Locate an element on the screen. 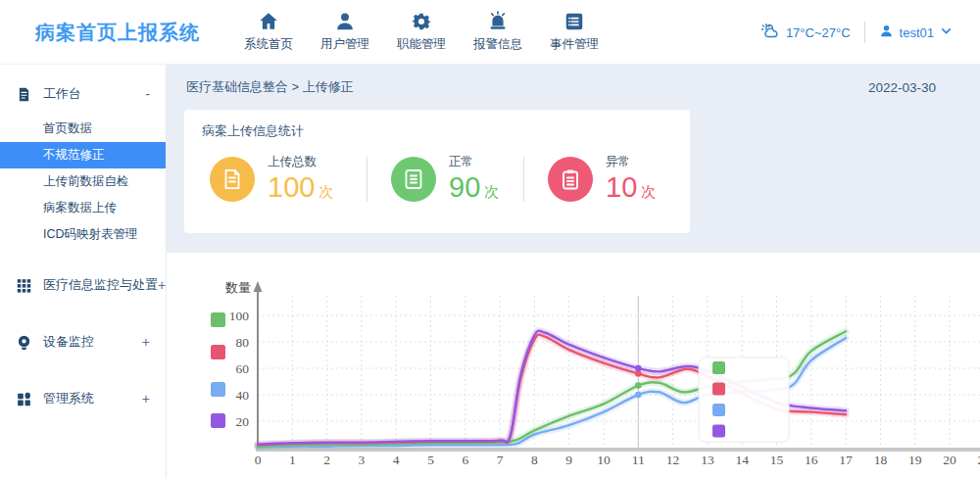 The image size is (980, 478). svg-text: 18 is located at coordinates (881, 460).